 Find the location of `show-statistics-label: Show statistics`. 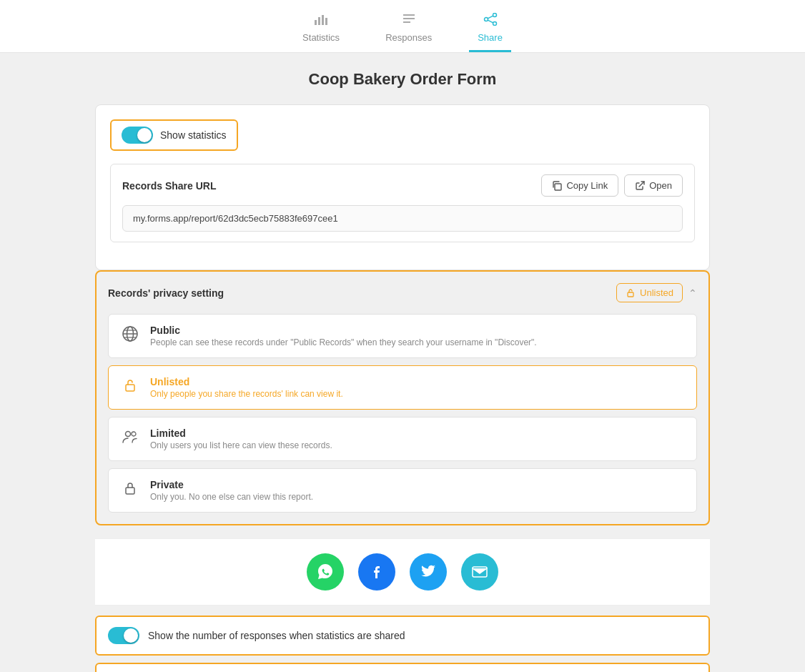

show-statistics-label: Show statistics is located at coordinates (193, 135).